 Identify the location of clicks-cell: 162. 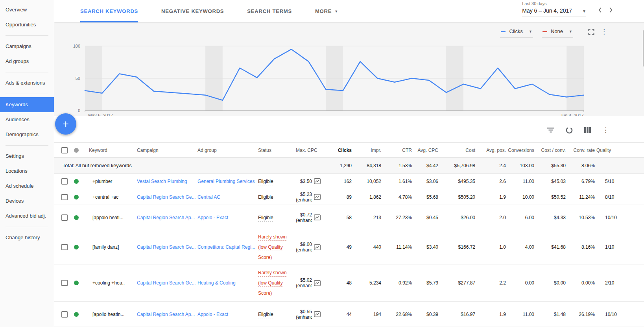
(340, 181).